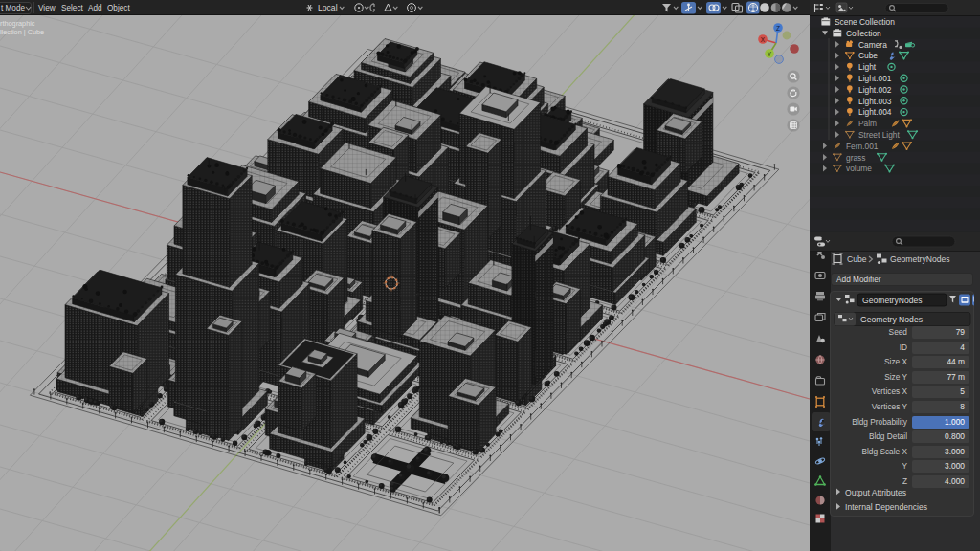 This screenshot has height=551, width=980. I want to click on svg-text: Light.003, so click(875, 101).